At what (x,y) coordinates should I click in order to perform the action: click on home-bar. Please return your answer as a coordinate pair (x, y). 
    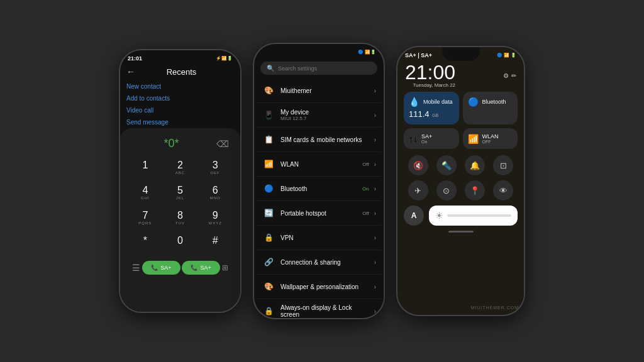
    Looking at the image, I should click on (461, 231).